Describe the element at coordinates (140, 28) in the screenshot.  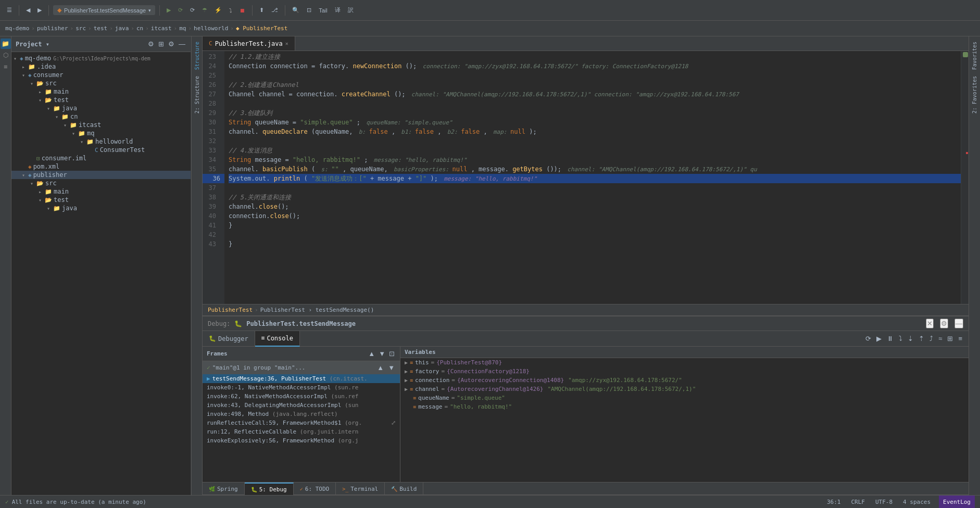
I see `breadcrumb-cn: cn` at that location.